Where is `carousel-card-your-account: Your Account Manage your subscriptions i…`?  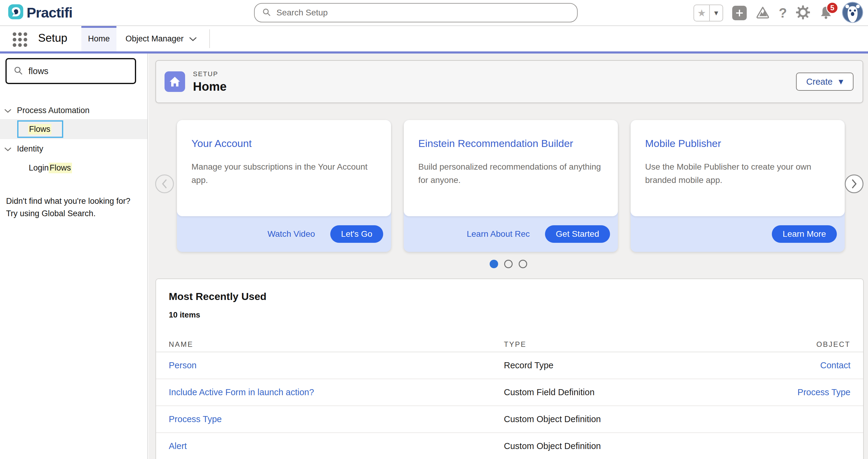
carousel-card-your-account: Your Account Manage your subscriptions i… is located at coordinates (284, 186).